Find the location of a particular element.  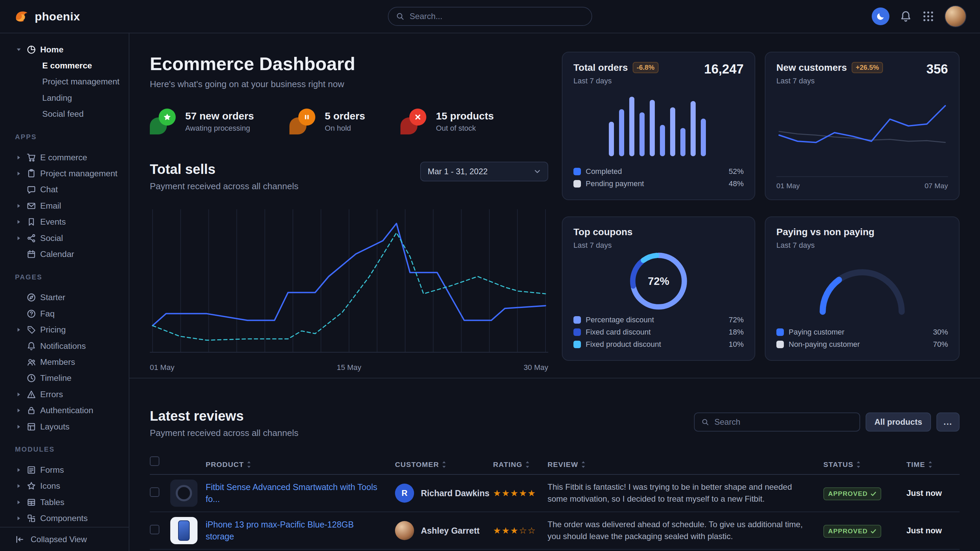

sidebar-item-label: Icons is located at coordinates (50, 486).